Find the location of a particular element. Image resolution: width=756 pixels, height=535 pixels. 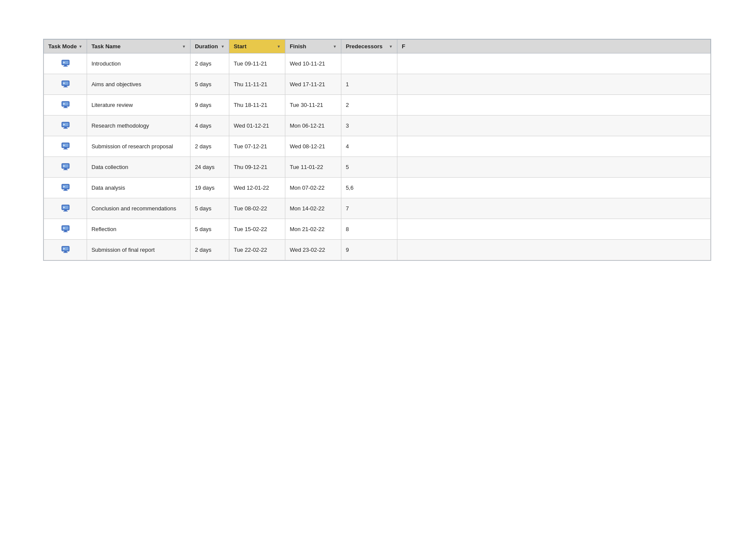

predecessors-cell: 2 is located at coordinates (369, 105).